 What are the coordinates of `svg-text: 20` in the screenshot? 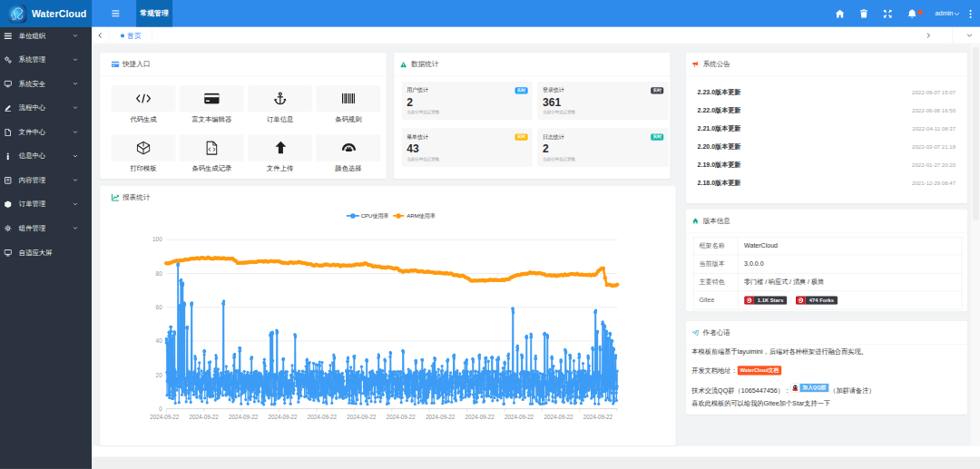 It's located at (159, 374).